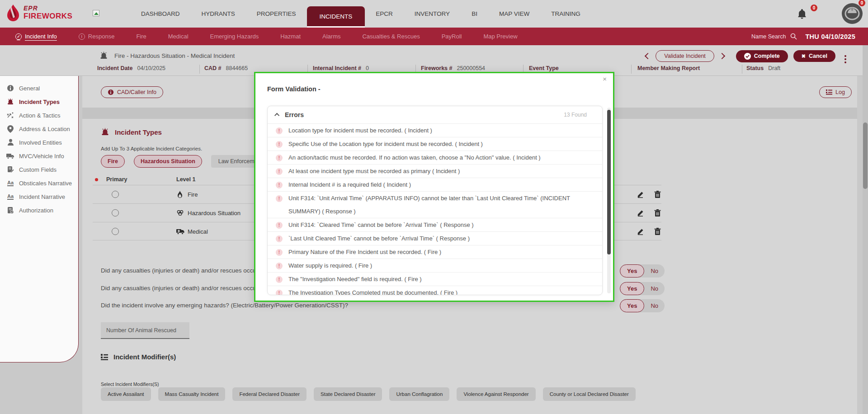 This screenshot has height=414, width=868. Describe the element at coordinates (774, 36) in the screenshot. I see `name-search: Name Search` at that location.